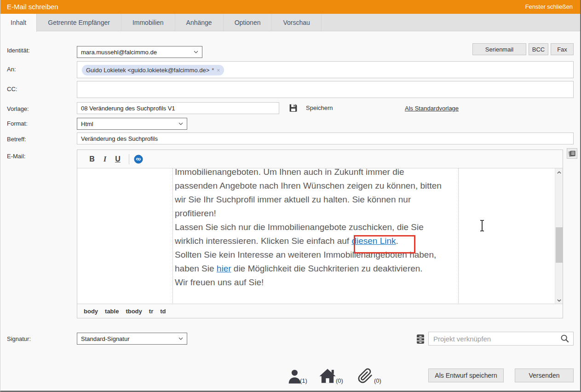 The image size is (581, 392). Describe the element at coordinates (148, 23) in the screenshot. I see `tab-immobilien: Immobilien` at that location.